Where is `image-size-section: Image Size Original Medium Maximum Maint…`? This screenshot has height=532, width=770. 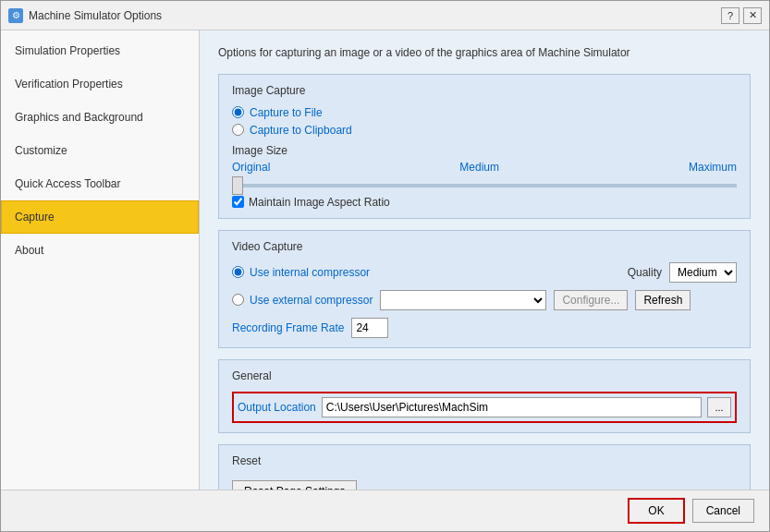 image-size-section: Image Size Original Medium Maximum Maint… is located at coordinates (484, 176).